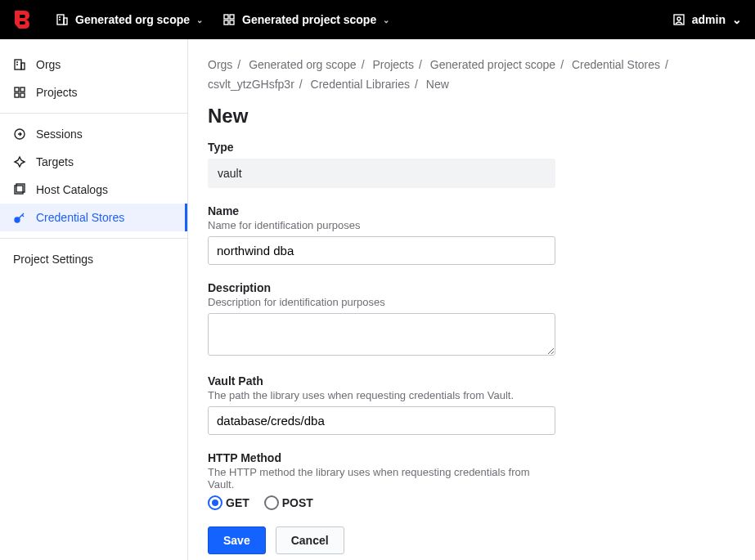 The height and width of the screenshot is (560, 755). What do you see at coordinates (53, 259) in the screenshot?
I see `sidebar-item-label: Project Settings` at bounding box center [53, 259].